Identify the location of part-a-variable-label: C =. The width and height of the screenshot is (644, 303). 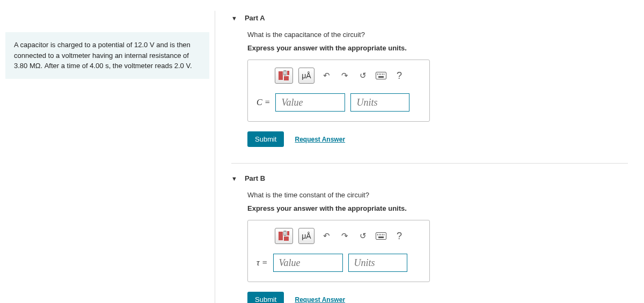
(263, 102).